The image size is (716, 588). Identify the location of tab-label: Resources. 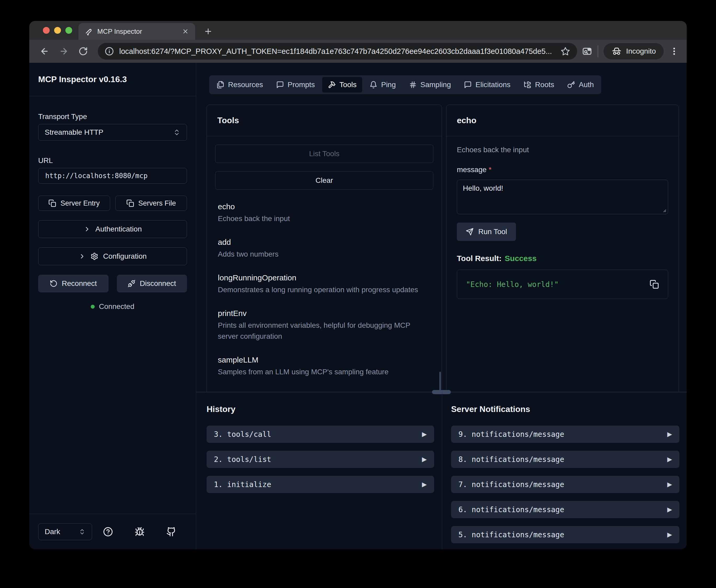
(246, 85).